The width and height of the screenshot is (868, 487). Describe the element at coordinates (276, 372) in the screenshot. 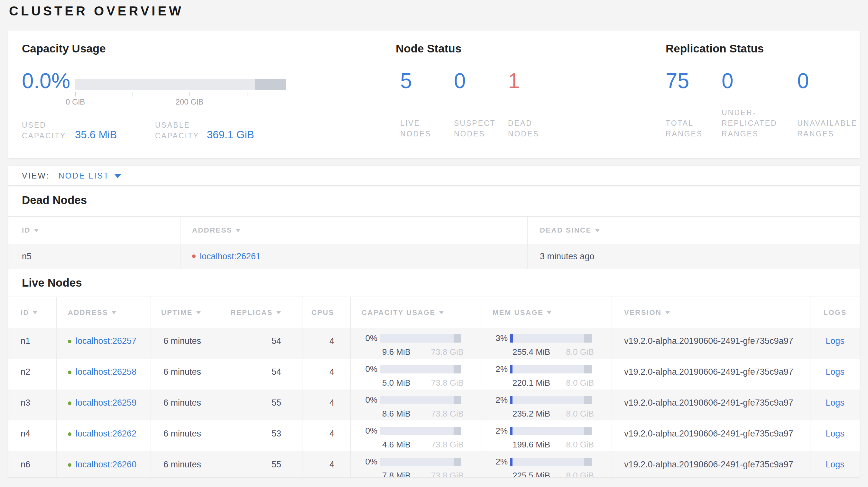

I see `replicas-value: 54` at that location.